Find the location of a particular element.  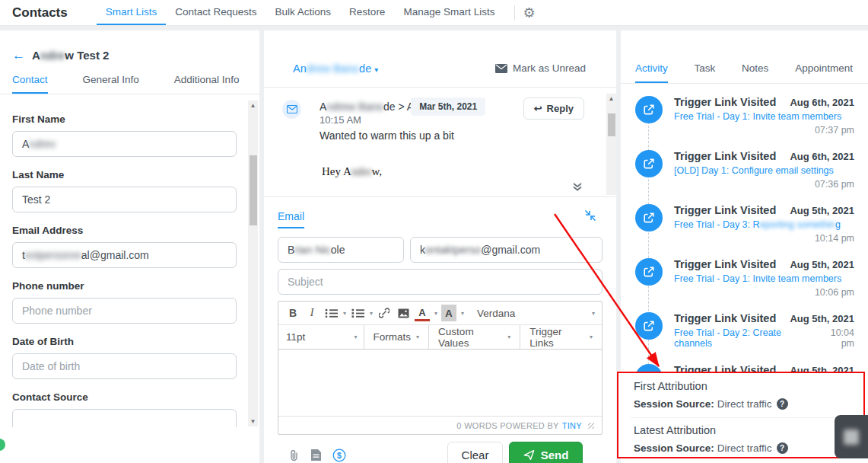

last-name-field is located at coordinates (125, 200).